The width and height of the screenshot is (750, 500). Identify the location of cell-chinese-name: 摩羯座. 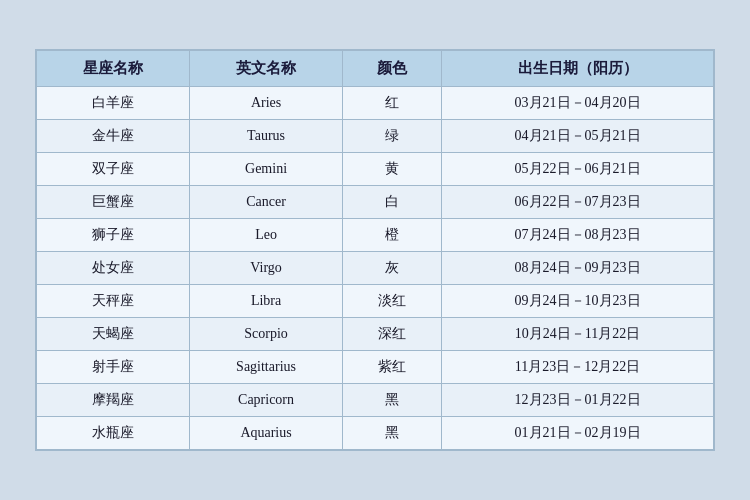
(114, 400).